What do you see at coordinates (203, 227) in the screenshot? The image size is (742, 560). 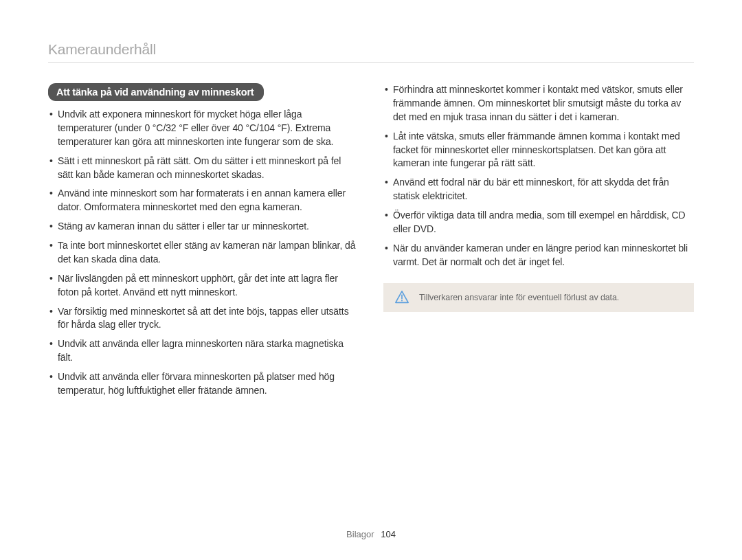 I see `list-item: Stäng av kameran innan du sätter i eller…` at bounding box center [203, 227].